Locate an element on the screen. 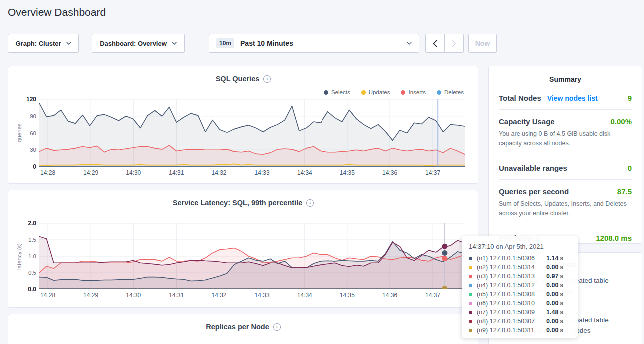 The height and width of the screenshot is (344, 644). summary-title: Summary is located at coordinates (565, 79).